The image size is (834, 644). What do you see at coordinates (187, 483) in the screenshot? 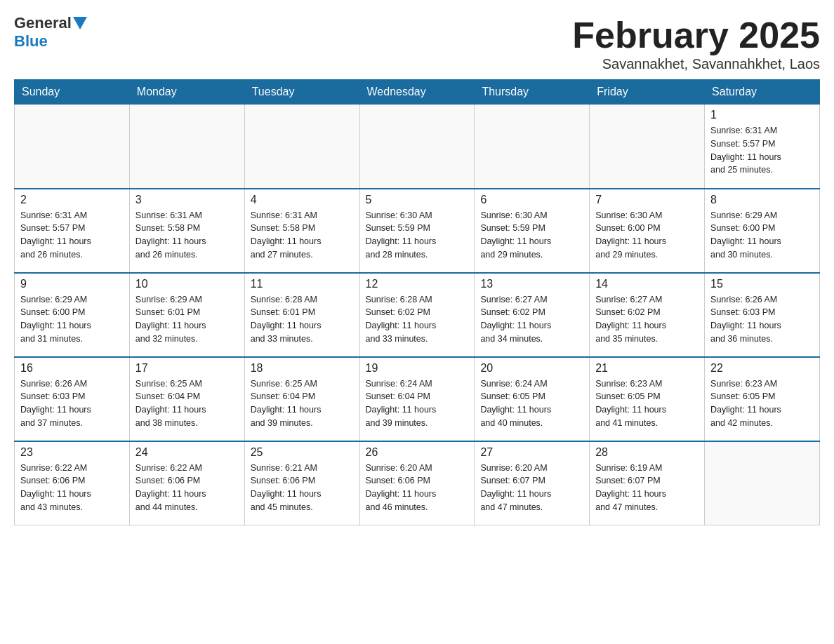
I see `calendar-cell: 24Sunrise: 6:22 AM Sunset: 6:06 PM Dayli…` at bounding box center [187, 483].